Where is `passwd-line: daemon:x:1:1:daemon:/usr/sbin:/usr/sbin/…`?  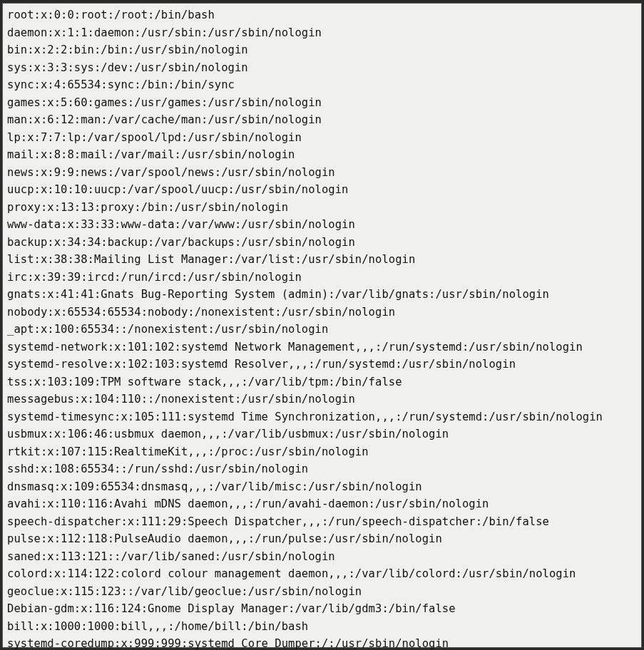
passwd-line: daemon:x:1:1:daemon:/usr/sbin:/usr/sbin/… is located at coordinates (322, 33).